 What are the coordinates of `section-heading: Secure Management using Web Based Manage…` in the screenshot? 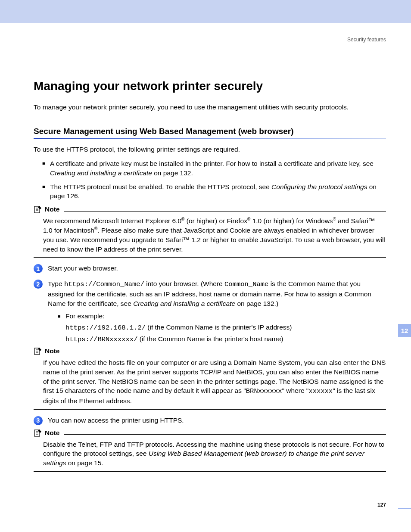 It's located at (210, 131).